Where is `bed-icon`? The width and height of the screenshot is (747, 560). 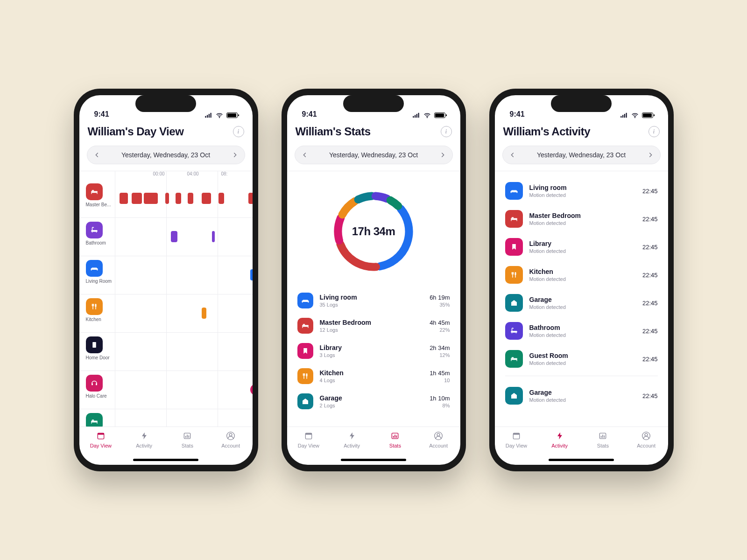
bed-icon is located at coordinates (94, 192).